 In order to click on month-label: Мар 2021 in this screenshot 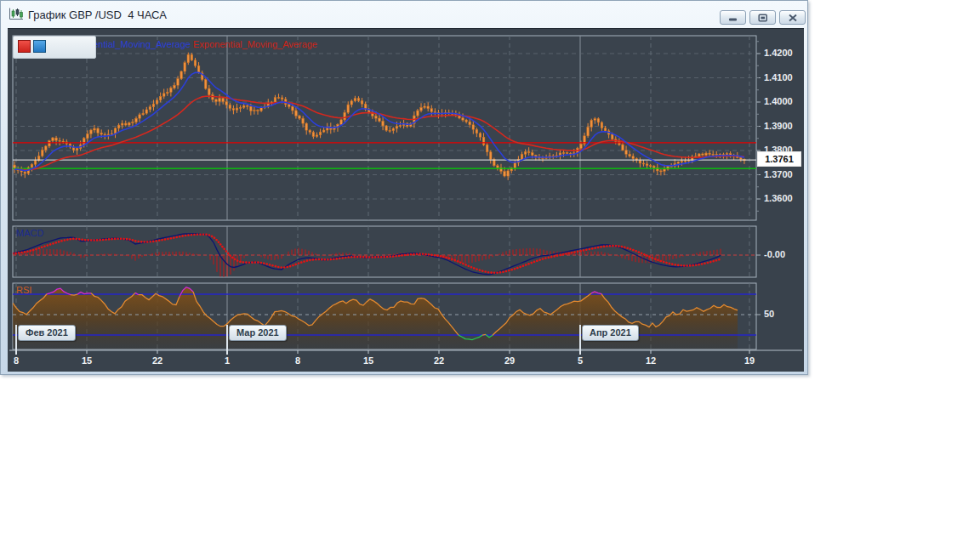, I will do `click(258, 333)`.